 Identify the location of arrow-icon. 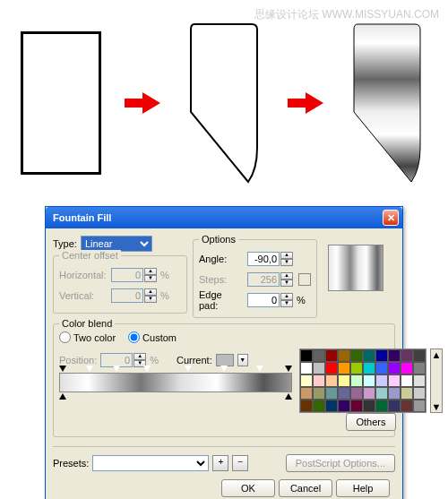
(142, 103).